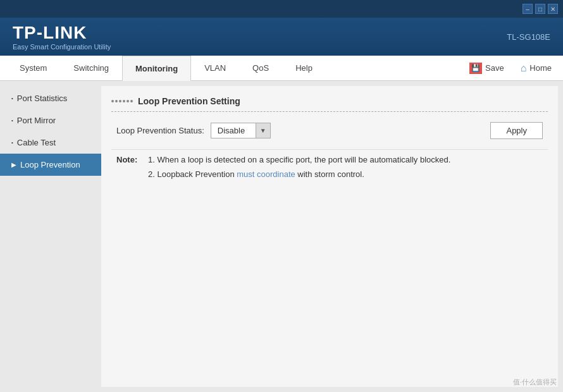 The image size is (563, 392). Describe the element at coordinates (42, 99) in the screenshot. I see `sidebar-item-label: Port Statistics` at that location.